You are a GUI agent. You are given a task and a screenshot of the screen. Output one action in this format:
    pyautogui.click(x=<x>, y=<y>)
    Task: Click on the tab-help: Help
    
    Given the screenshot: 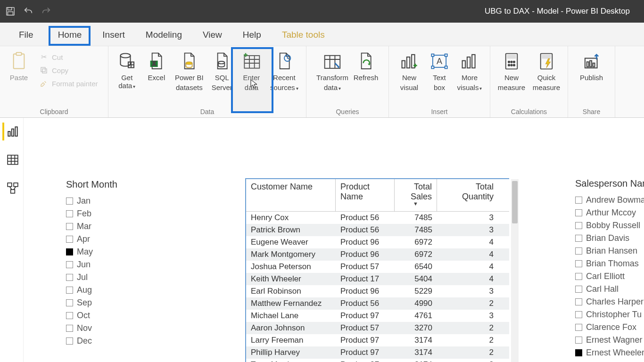 What is the action you would take?
    pyautogui.click(x=252, y=35)
    